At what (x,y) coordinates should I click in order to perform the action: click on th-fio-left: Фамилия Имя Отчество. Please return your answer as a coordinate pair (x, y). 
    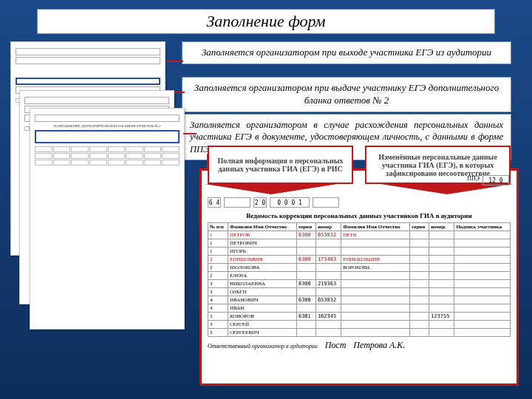
    Looking at the image, I should click on (262, 228).